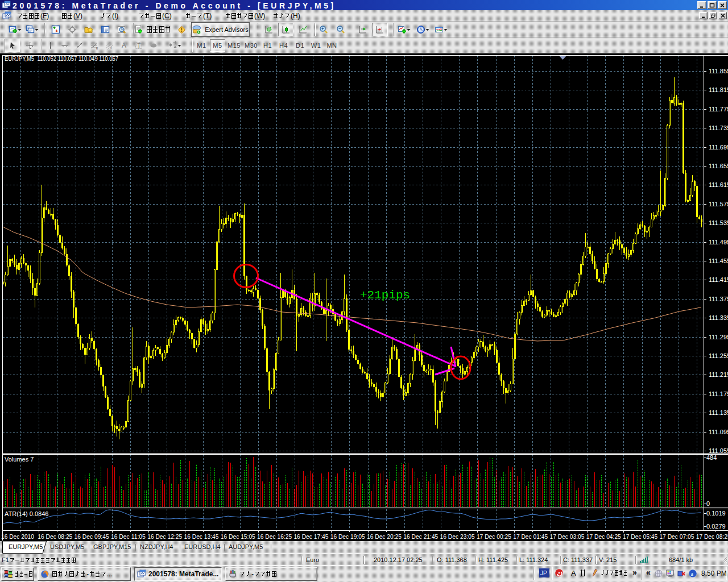 The height and width of the screenshot is (582, 728). What do you see at coordinates (718, 451) in the screenshot?
I see `svg-text: 111.055` at bounding box center [718, 451].